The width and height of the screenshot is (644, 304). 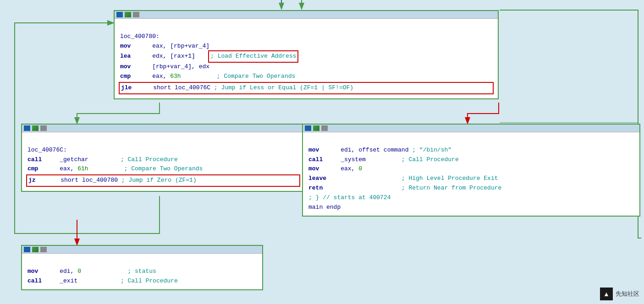 What do you see at coordinates (103, 159) in the screenshot?
I see `line-call-getchar: call _getchar ; Call Procedure` at bounding box center [103, 159].